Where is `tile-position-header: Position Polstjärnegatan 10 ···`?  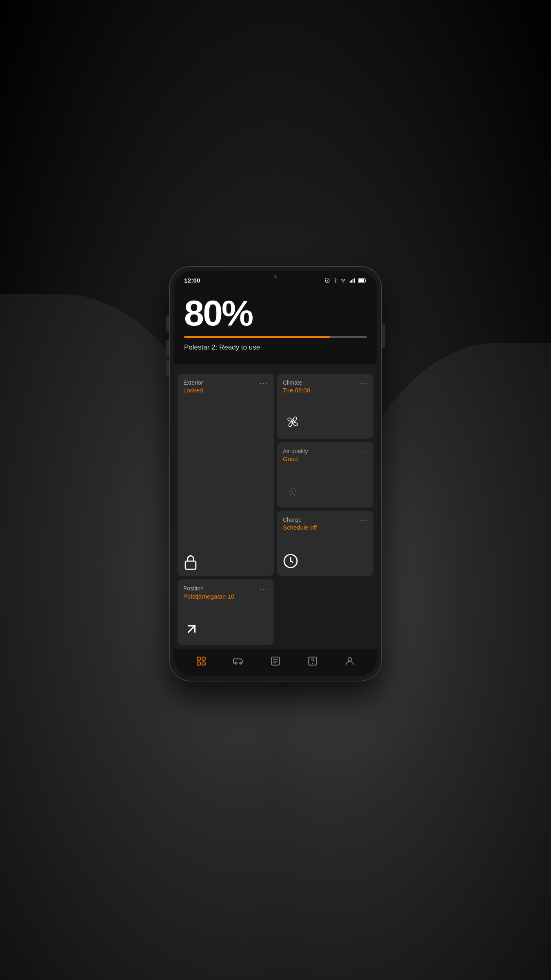 tile-position-header: Position Polstjärnegatan 10 ··· is located at coordinates (226, 593).